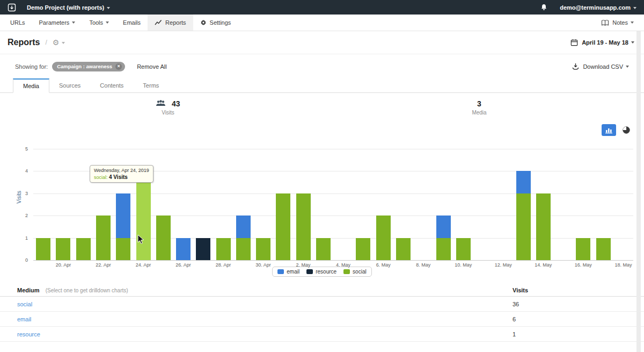 The image size is (644, 352). I want to click on bar-social-3. May, so click(323, 249).